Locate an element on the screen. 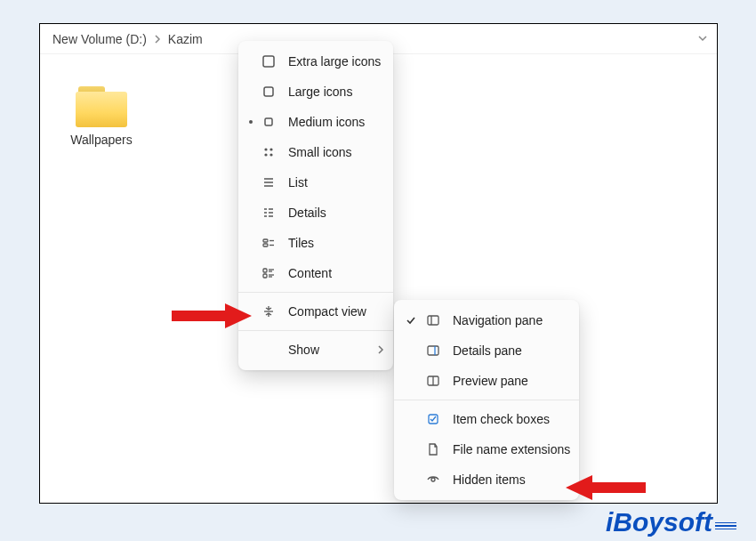  submenu-item-label: Navigation pane is located at coordinates (493, 320).